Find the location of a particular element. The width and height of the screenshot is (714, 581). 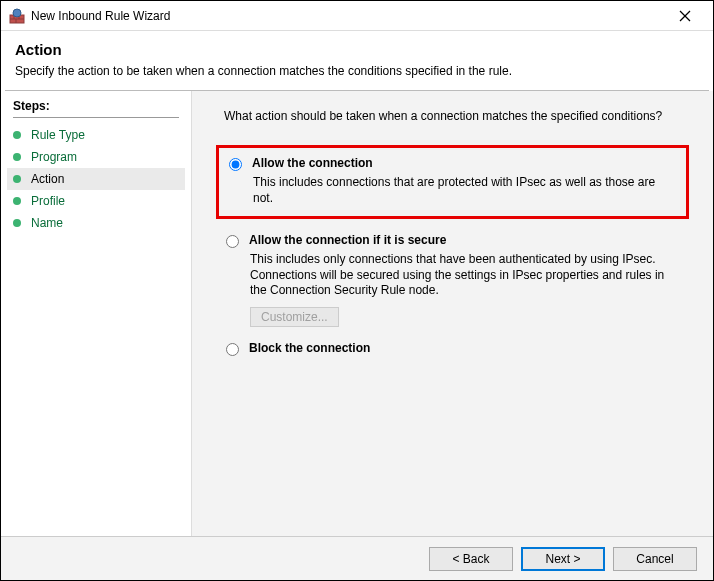

customize-button: Customize... is located at coordinates (294, 317).